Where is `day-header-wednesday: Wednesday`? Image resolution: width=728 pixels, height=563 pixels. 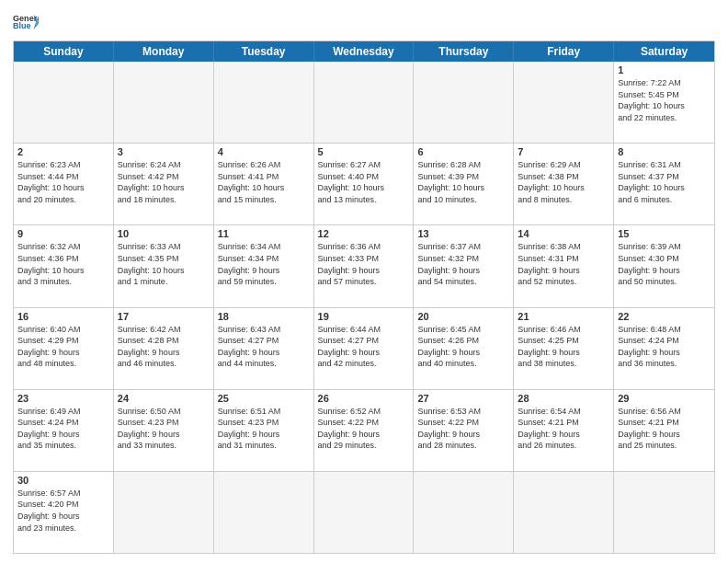 day-header-wednesday: Wednesday is located at coordinates (364, 52).